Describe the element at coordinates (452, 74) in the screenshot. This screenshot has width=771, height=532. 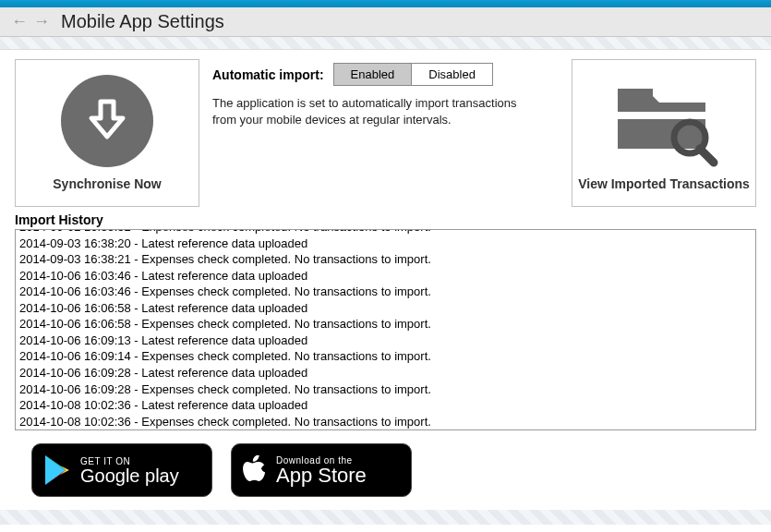
I see `automatic-import-disabled: Disabled` at that location.